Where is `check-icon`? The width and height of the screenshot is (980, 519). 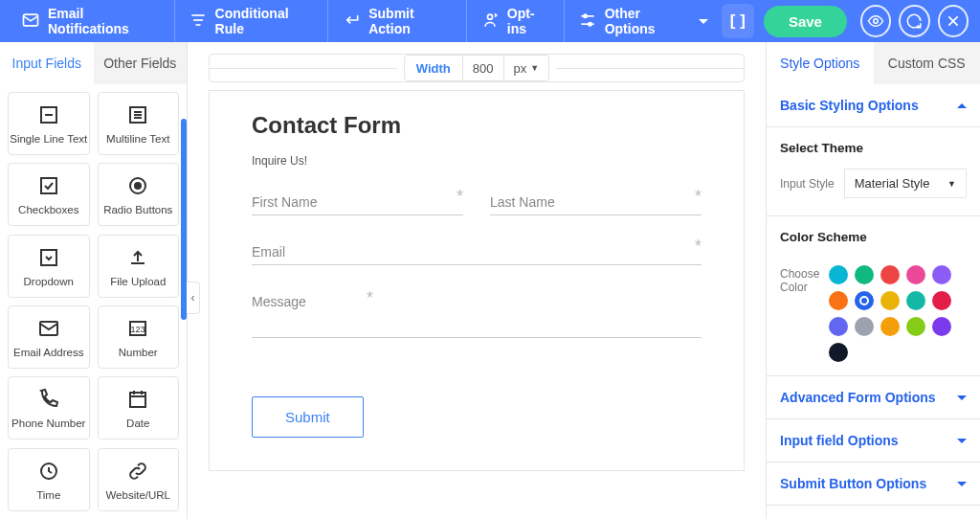
check-icon is located at coordinates (49, 186).